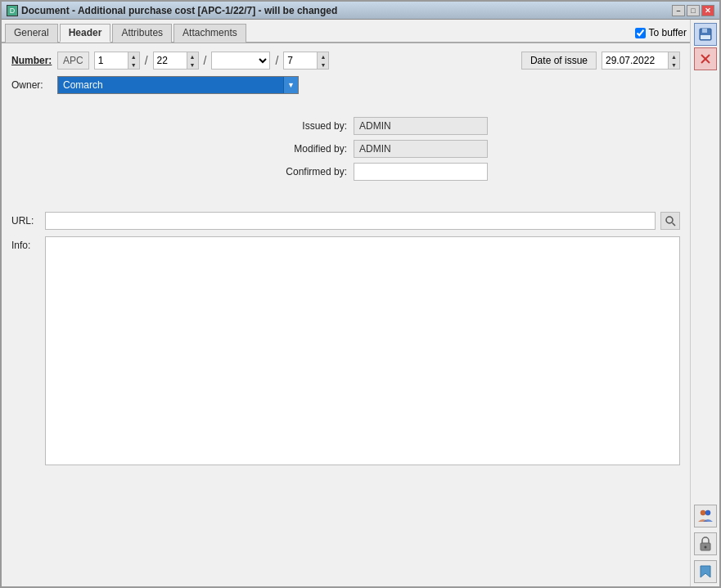 This screenshot has width=721, height=588. Describe the element at coordinates (12, 11) in the screenshot. I see `window-icon: D` at that location.